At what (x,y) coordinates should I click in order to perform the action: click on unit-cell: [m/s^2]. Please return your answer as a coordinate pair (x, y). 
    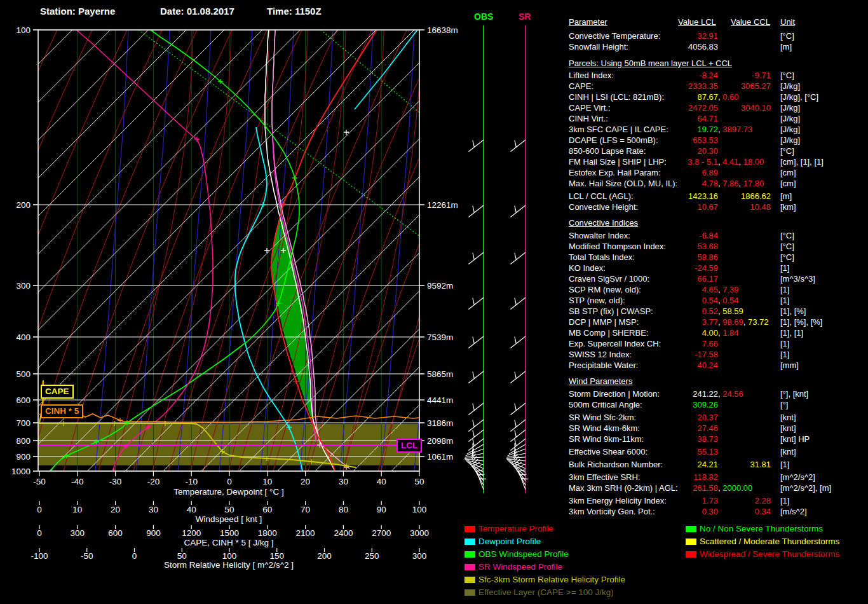
    Looking at the image, I should click on (794, 511).